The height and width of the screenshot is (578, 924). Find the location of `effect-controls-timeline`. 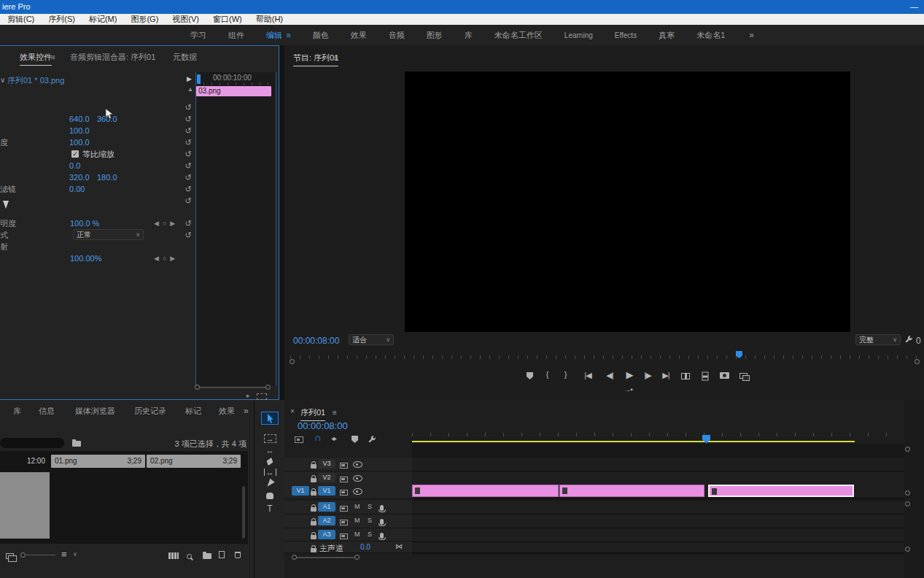

effect-controls-timeline is located at coordinates (236, 229).